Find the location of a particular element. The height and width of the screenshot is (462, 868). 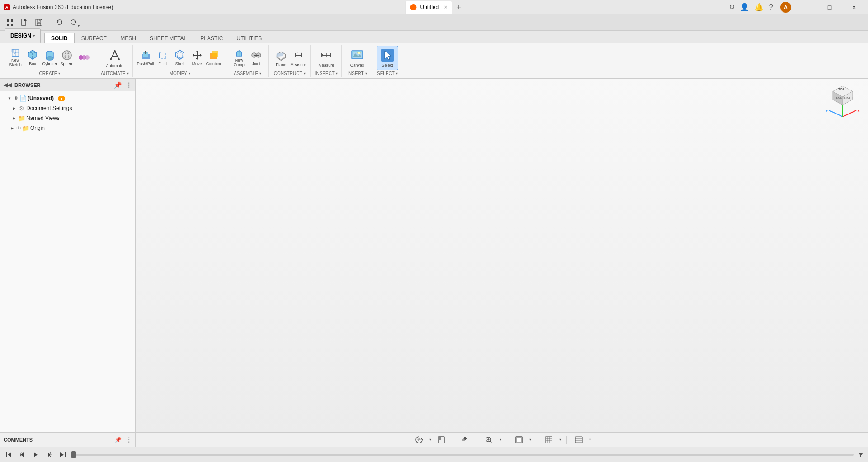

root-expander-icon: ▼ is located at coordinates (9, 98).